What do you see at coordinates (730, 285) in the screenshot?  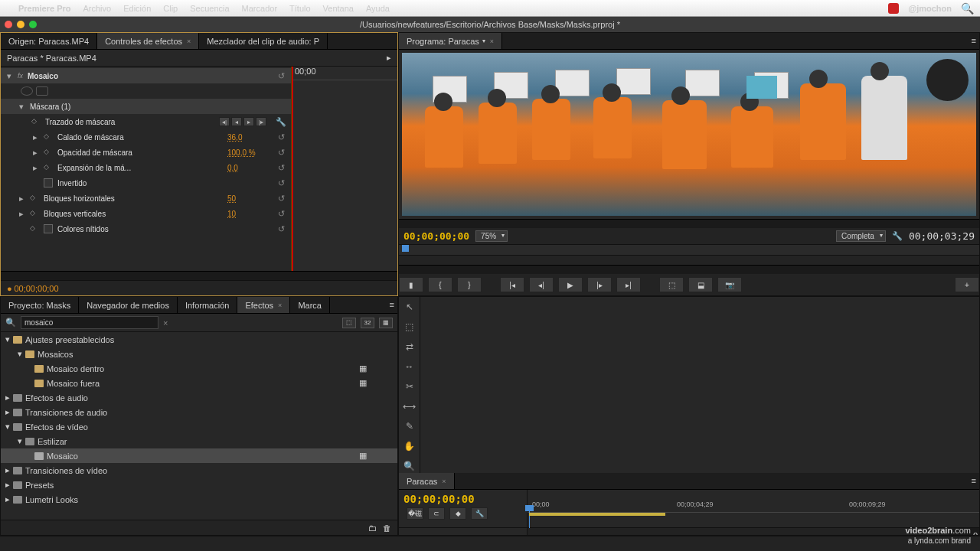 I see `export-frame-button: 📷` at bounding box center [730, 285].